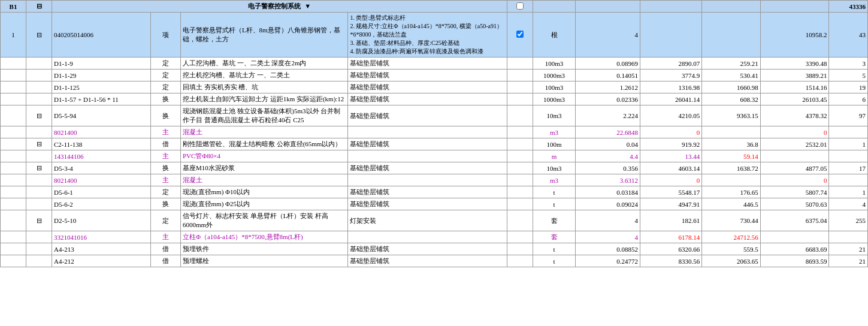 The image size is (868, 326). I want to click on table-row: 1 ⊟ 040205014006 项 电子警察悬臂式杆（L杆、8m悬臂）八角锥形…, so click(434, 35).